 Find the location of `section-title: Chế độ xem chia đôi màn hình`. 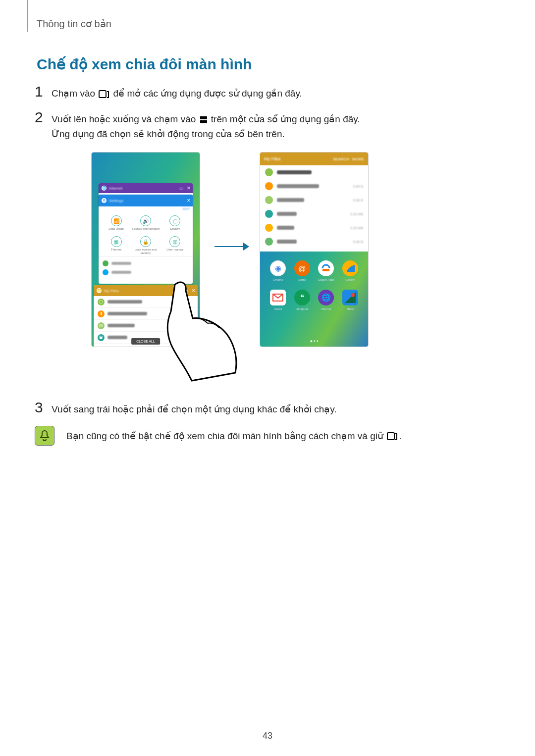

section-title: Chế độ xem chia đôi màn hình is located at coordinates (144, 64).